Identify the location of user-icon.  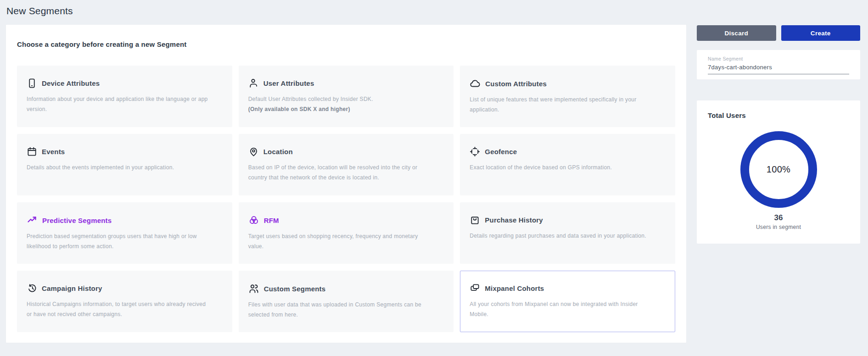
(253, 83).